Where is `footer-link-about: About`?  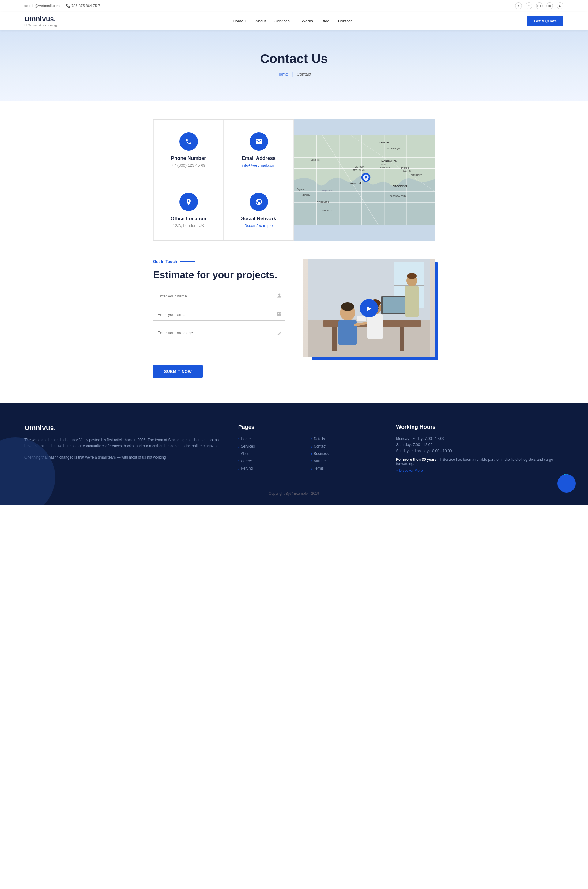 footer-link-about: About is located at coordinates (272, 454).